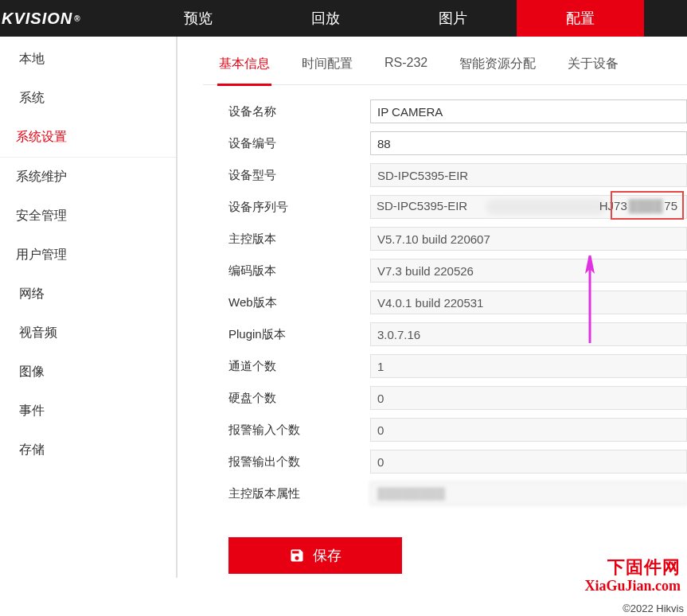 This screenshot has height=616, width=687. What do you see at coordinates (529, 430) in the screenshot?
I see `input-wrap-alarm-in` at bounding box center [529, 430].